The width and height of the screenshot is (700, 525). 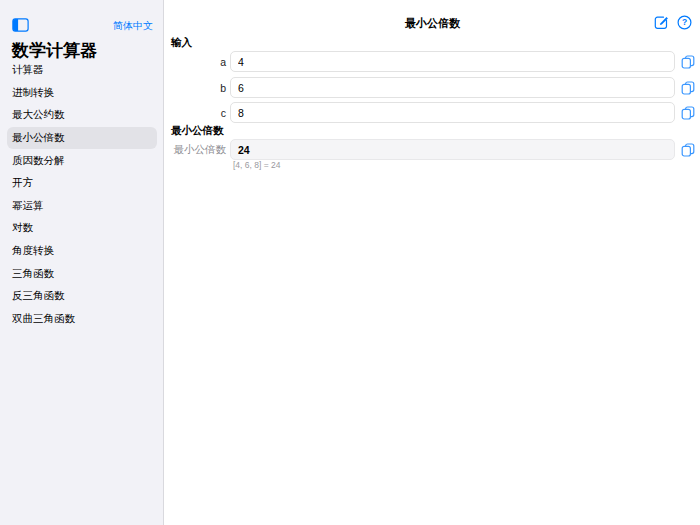 I want to click on result-formula: [4, 6, 8] = 24, so click(x=257, y=165).